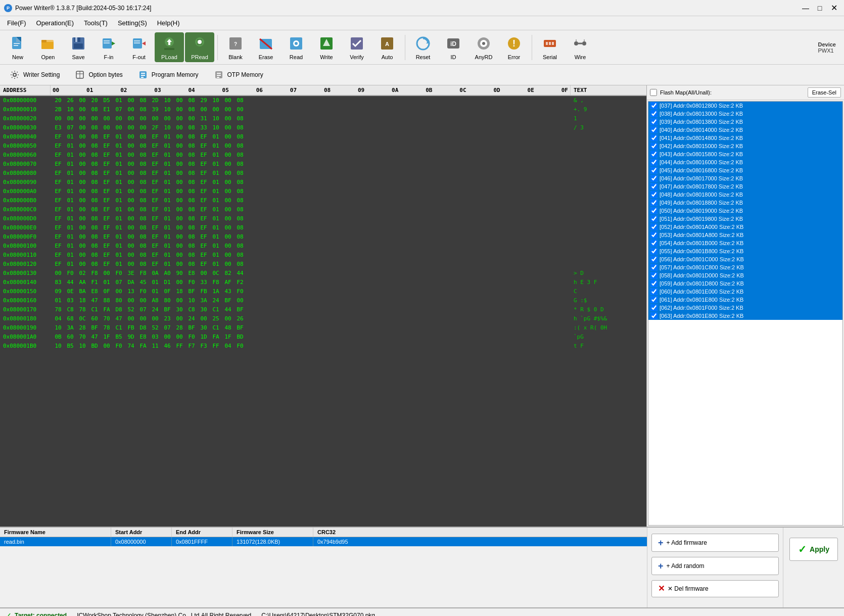 The image size is (844, 616). I want to click on flash-map-all-checkbox, so click(653, 92).